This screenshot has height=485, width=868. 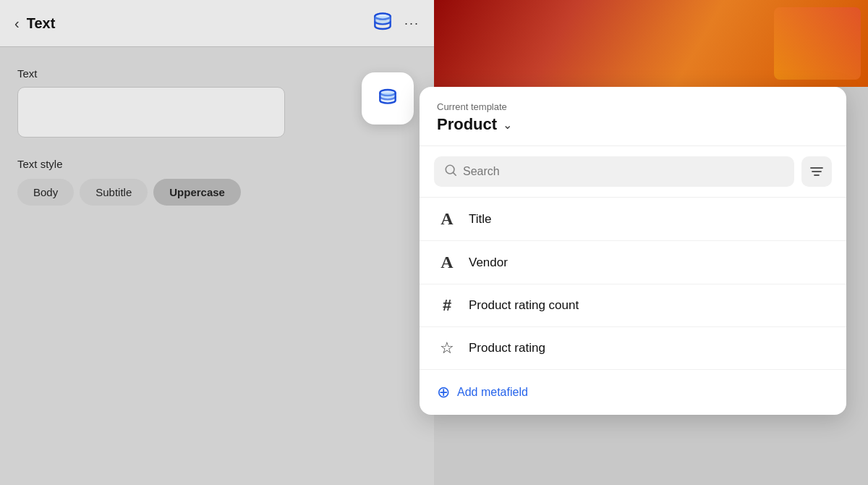 I want to click on style-buttons-group: Body Subtitle Uppercase, so click(x=217, y=193).